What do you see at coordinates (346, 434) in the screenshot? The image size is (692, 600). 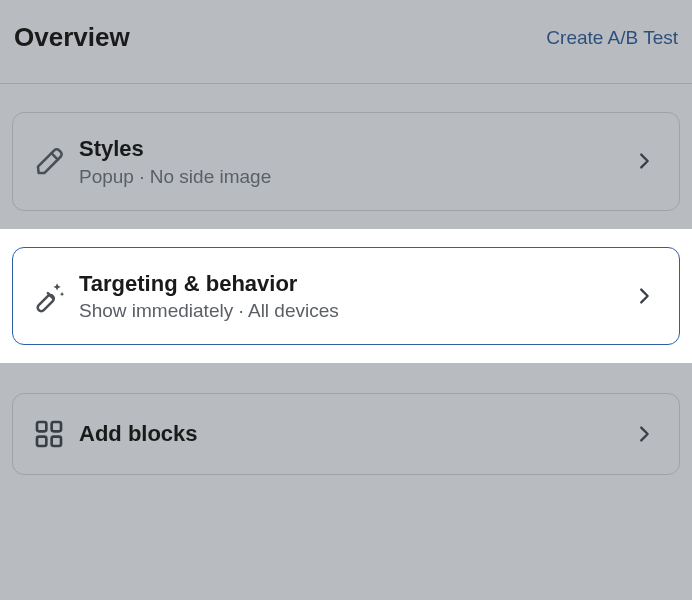 I see `add-blocks-card: Add blocks` at bounding box center [346, 434].